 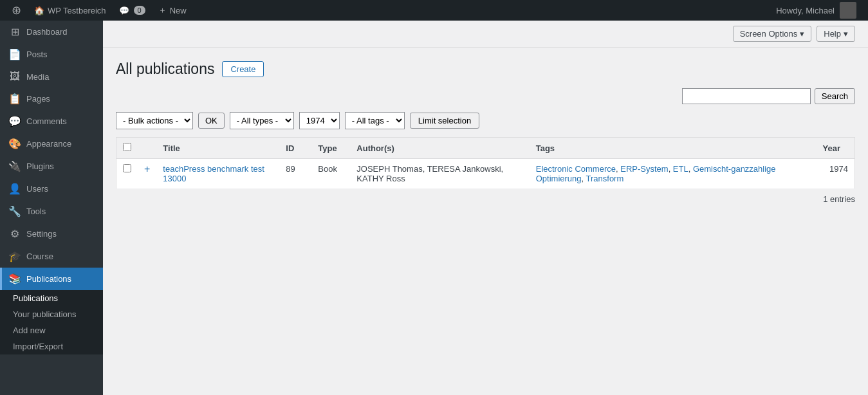 I want to click on submenu-item-publications: Publications, so click(x=51, y=299).